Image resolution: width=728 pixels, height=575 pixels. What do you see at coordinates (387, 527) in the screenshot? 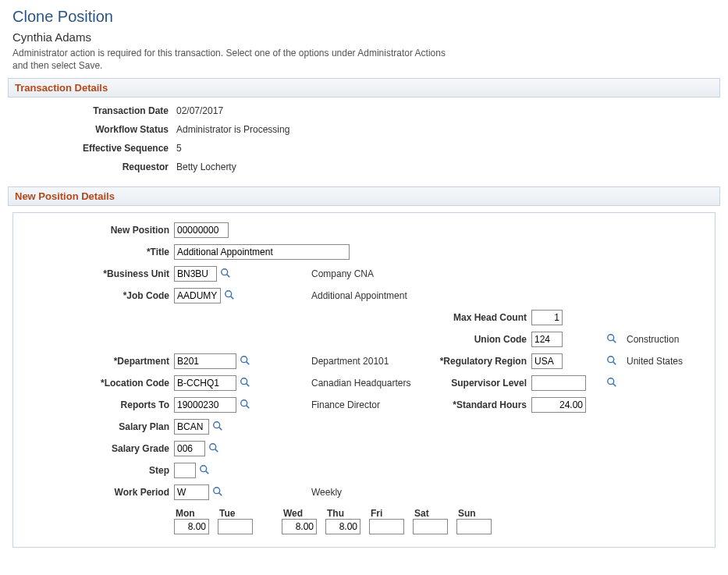
I see `hours-fri-input` at bounding box center [387, 527].